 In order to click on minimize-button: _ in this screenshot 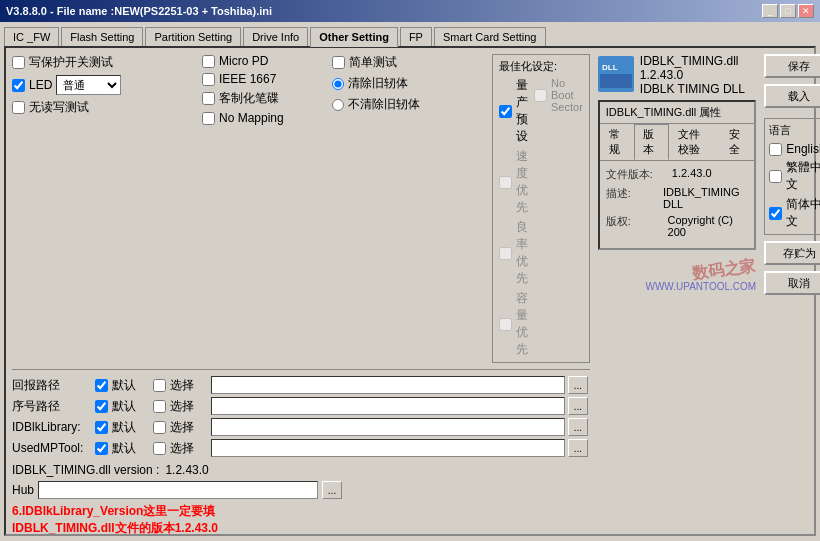, I will do `click(770, 11)`.